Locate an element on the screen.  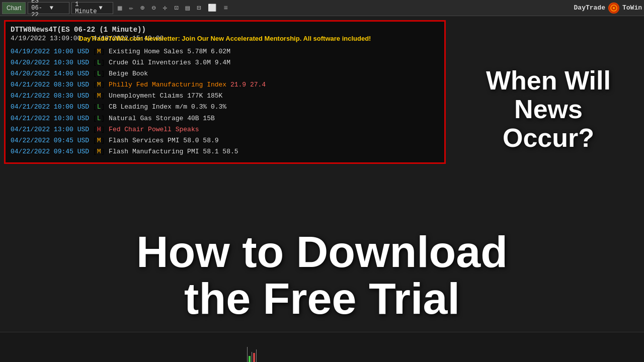
news-event: Fed Chair Powell Speaks is located at coordinates (154, 130).